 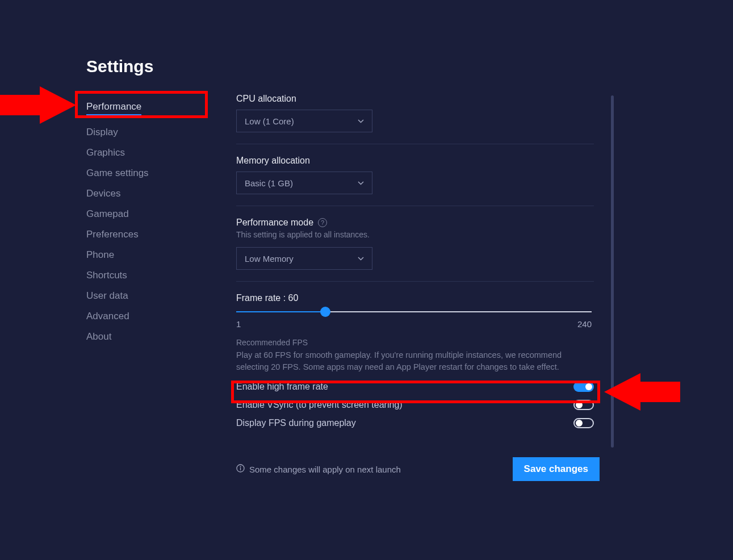 What do you see at coordinates (304, 258) in the screenshot?
I see `performance-mode-select: Low Memory` at bounding box center [304, 258].